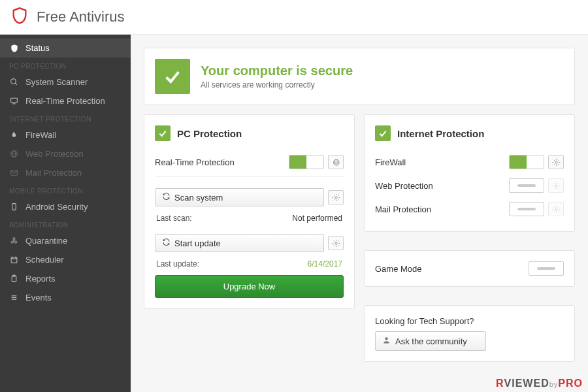 The width and height of the screenshot is (588, 392). What do you see at coordinates (527, 162) in the screenshot?
I see `firewall-toggle` at bounding box center [527, 162].